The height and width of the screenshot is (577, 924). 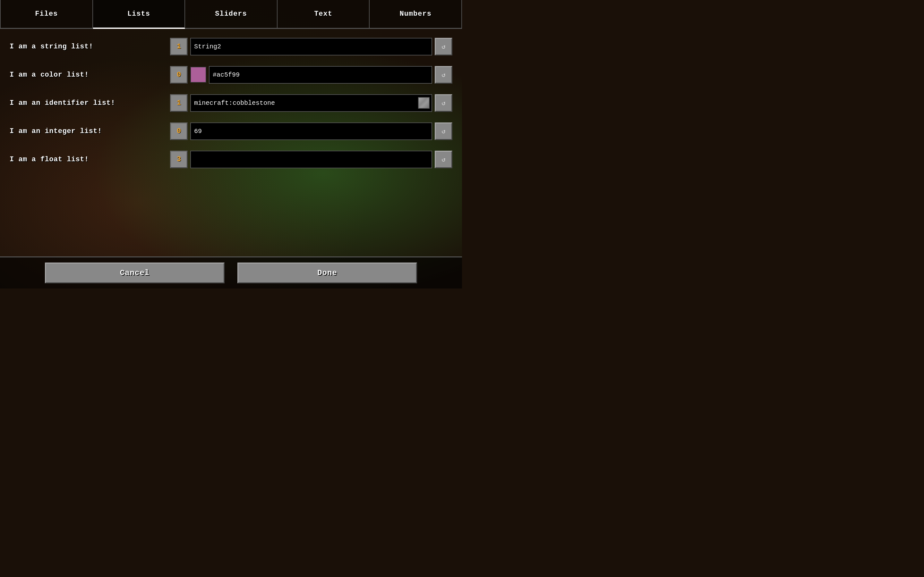 What do you see at coordinates (444, 131) in the screenshot?
I see `integer-list-reset-button: ↺` at bounding box center [444, 131].